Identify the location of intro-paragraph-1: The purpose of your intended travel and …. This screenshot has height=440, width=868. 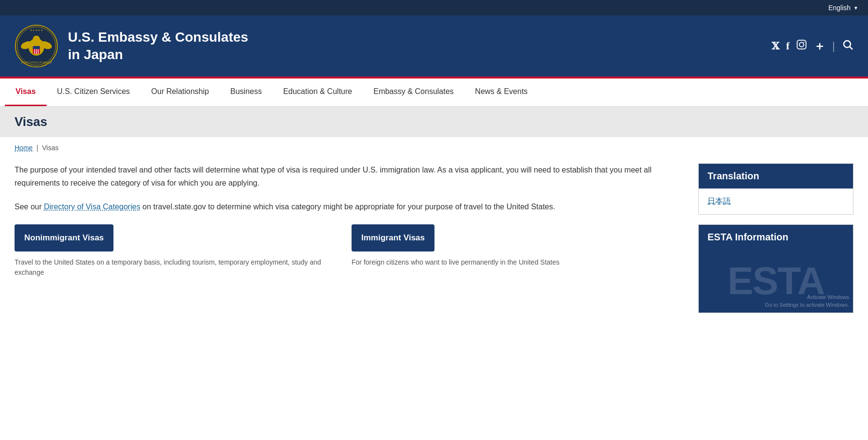
(347, 176).